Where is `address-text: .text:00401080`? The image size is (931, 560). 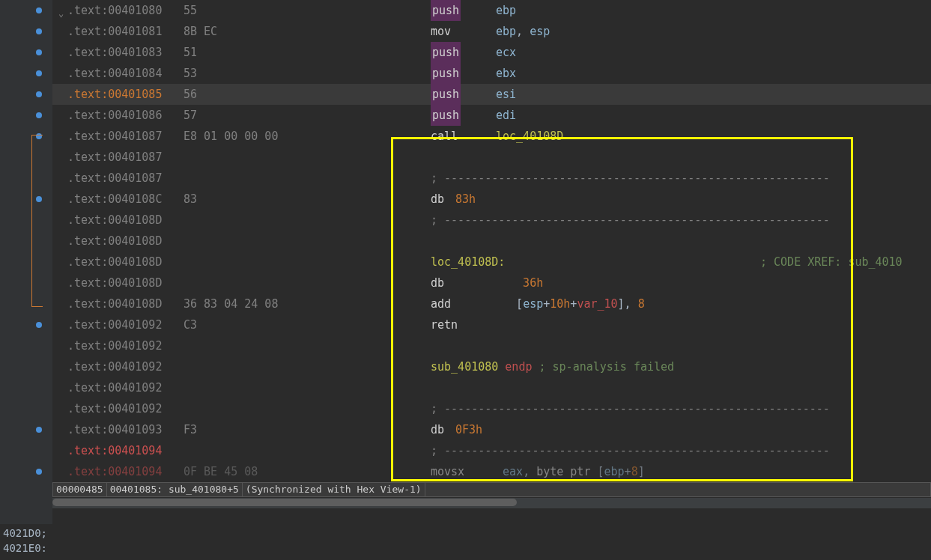 address-text: .text:00401080 is located at coordinates (115, 10).